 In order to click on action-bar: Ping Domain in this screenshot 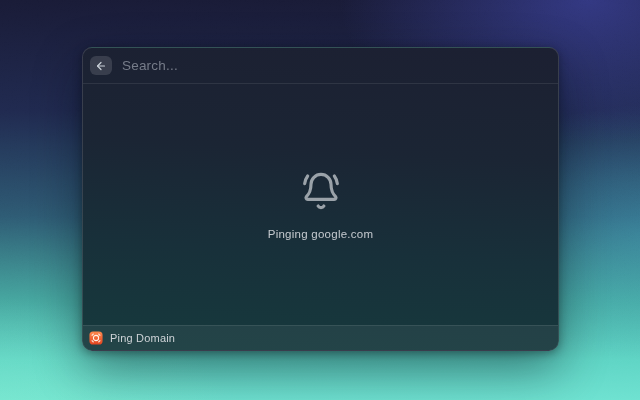, I will do `click(320, 338)`.